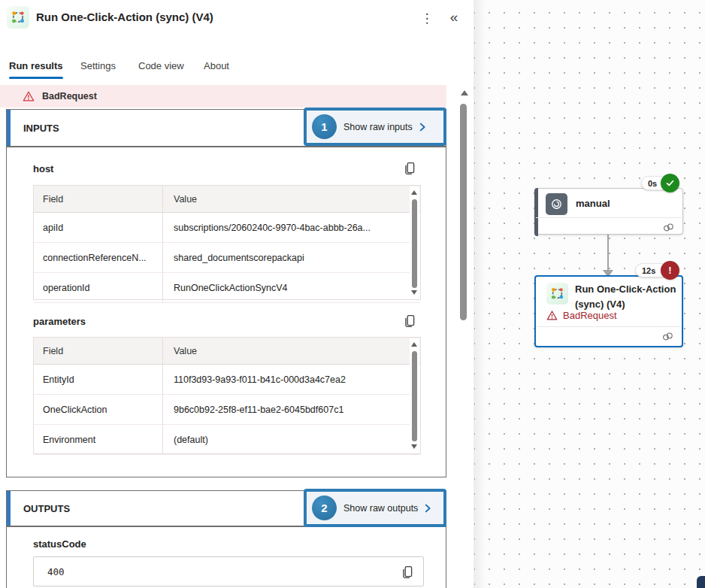 This screenshot has height=588, width=705. I want to click on inputs-accent-bar, so click(9, 128).